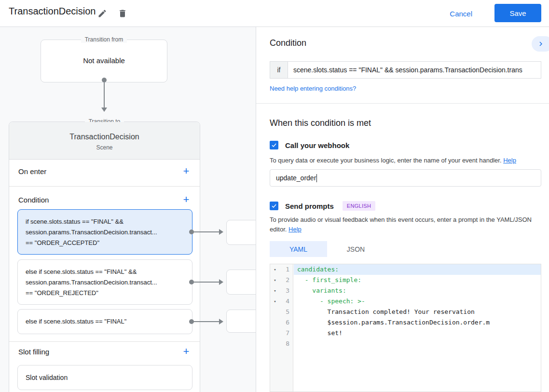  What do you see at coordinates (34, 352) in the screenshot?
I see `section-label-slot-filling: Slot filling` at bounding box center [34, 352].